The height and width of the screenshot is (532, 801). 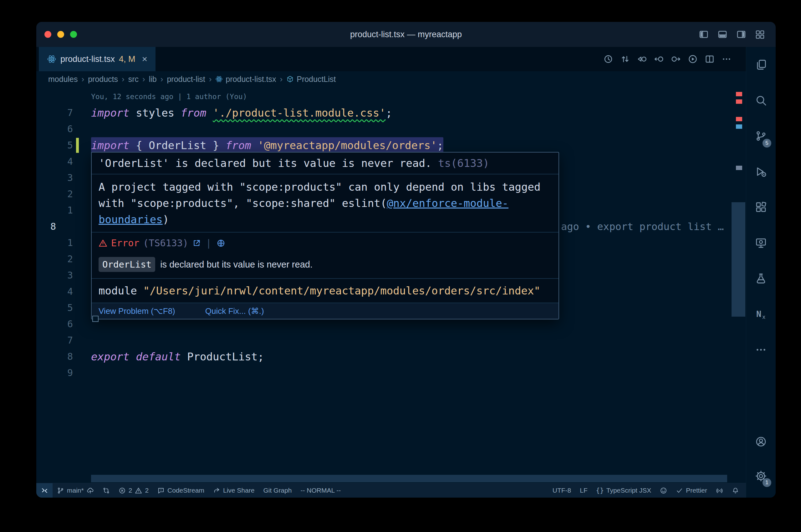 I want to click on code-line: 6, so click(x=391, y=129).